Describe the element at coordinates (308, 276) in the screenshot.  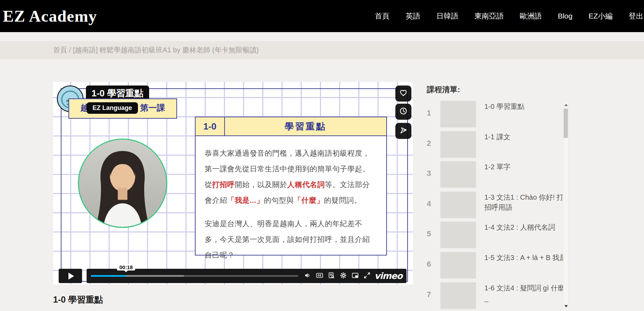
I see `volume-icon` at that location.